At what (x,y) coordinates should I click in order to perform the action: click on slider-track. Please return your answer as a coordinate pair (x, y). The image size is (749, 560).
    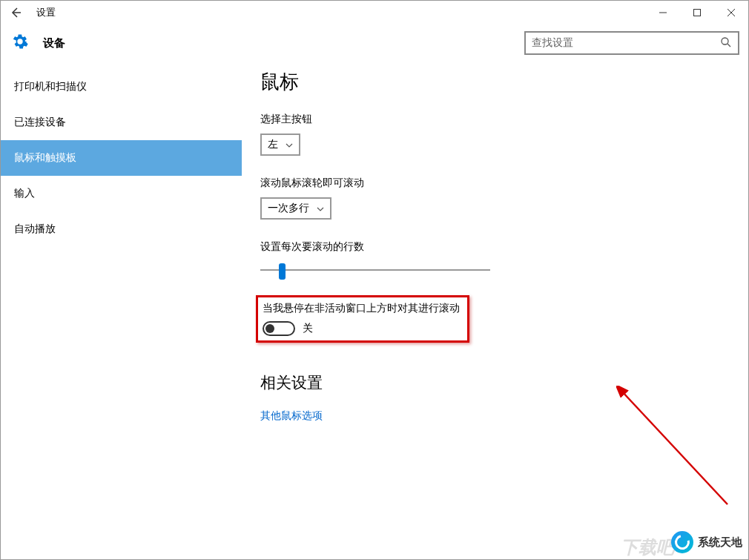
    Looking at the image, I should click on (375, 270).